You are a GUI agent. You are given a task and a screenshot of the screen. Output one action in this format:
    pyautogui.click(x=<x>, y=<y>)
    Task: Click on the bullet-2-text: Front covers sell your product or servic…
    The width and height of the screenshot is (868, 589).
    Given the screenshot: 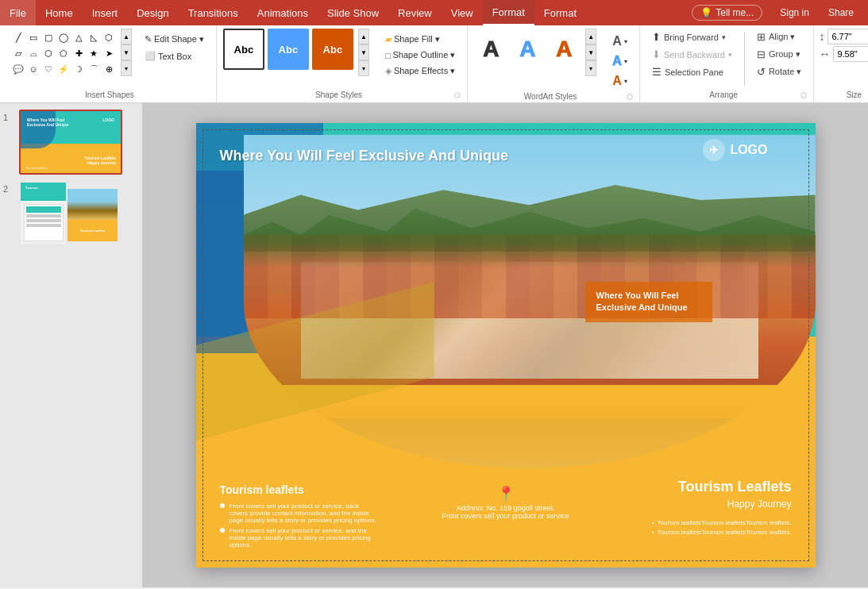 What is the action you would take?
    pyautogui.click(x=304, y=538)
    